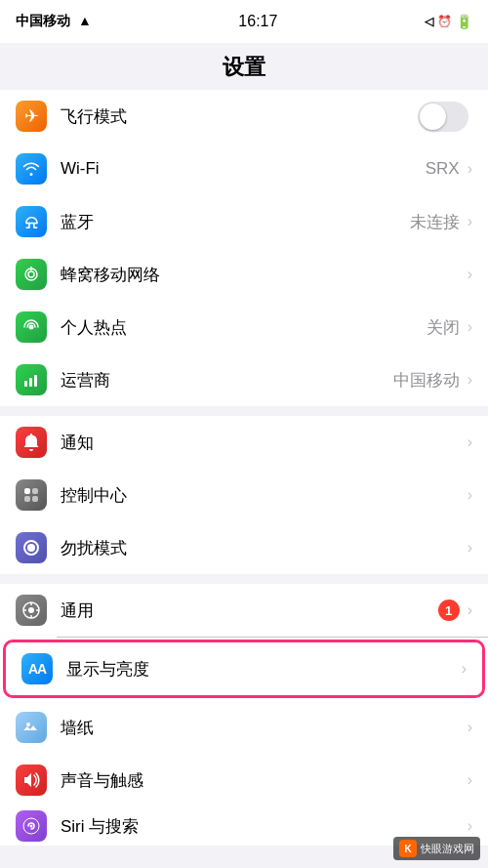 Image resolution: width=488 pixels, height=868 pixels. I want to click on chevron-notifications: ›, so click(470, 442).